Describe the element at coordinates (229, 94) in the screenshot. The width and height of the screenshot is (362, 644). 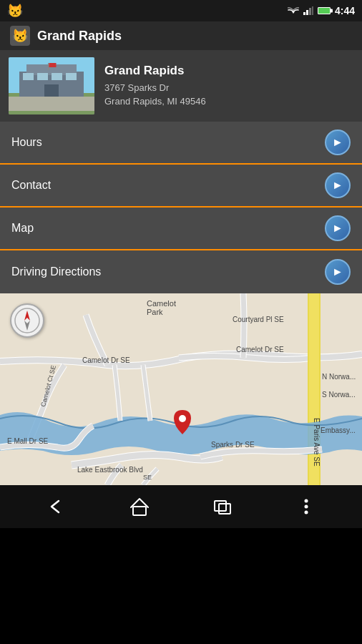
I see `location-address: 3767 Sparks Dr Grand Rapids, MI 49546` at that location.